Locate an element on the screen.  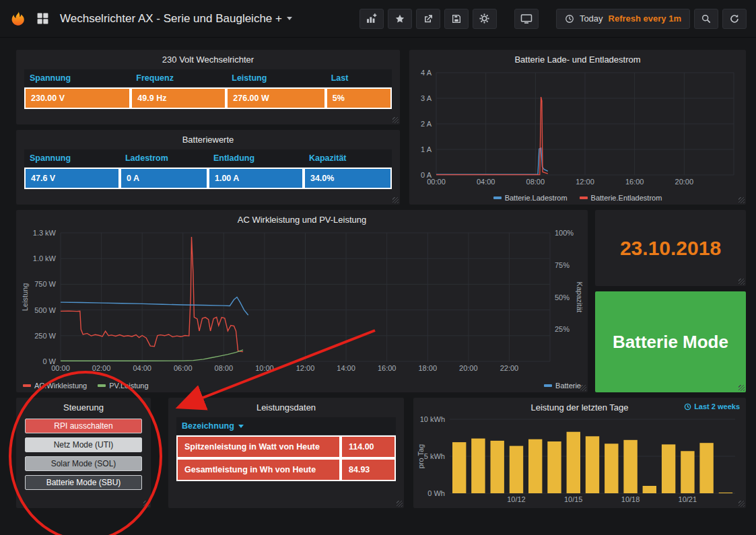
column-header: Last is located at coordinates (359, 78).